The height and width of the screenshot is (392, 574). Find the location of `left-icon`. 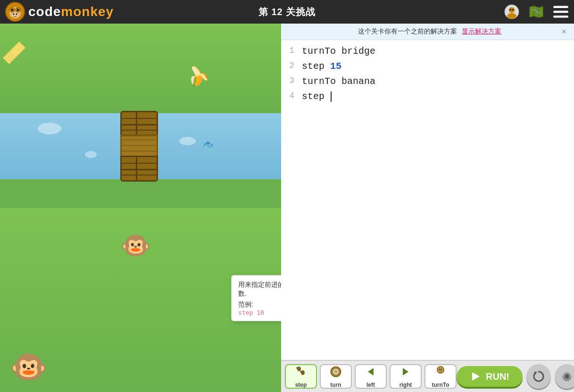

left-icon is located at coordinates (371, 373).